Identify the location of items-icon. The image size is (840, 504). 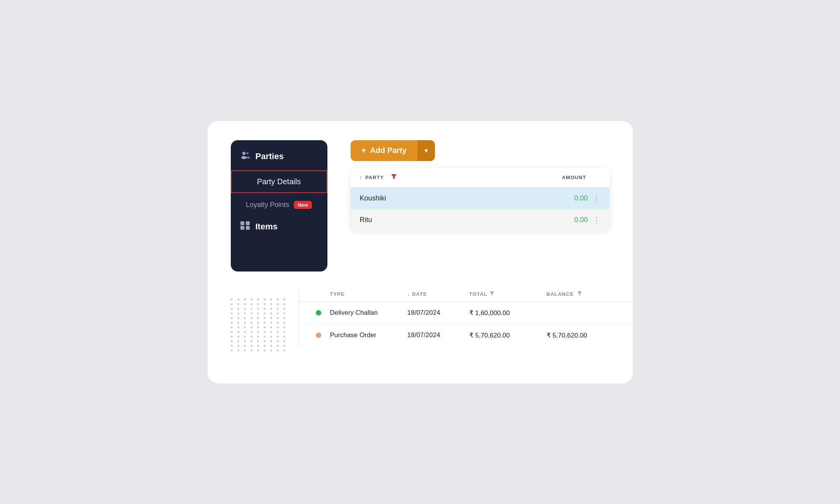
(245, 227).